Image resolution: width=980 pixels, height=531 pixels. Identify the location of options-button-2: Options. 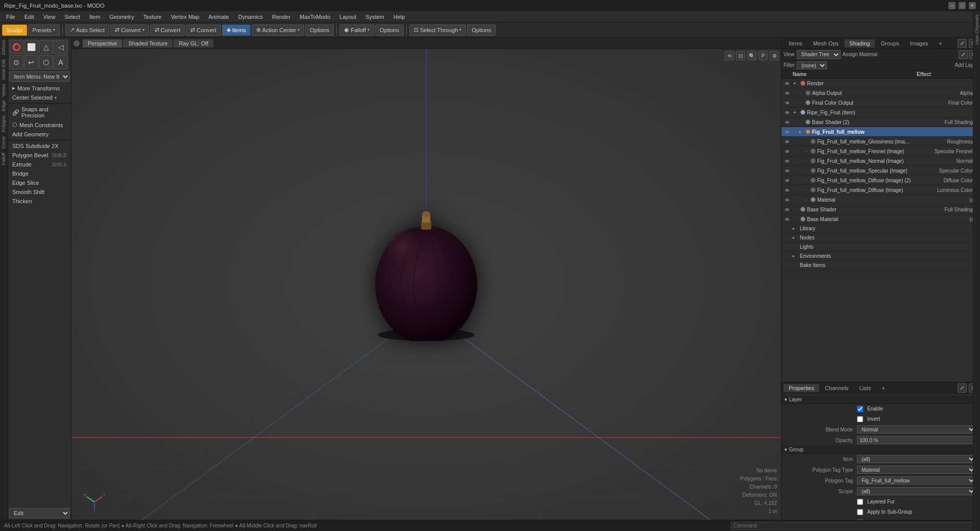
(389, 30).